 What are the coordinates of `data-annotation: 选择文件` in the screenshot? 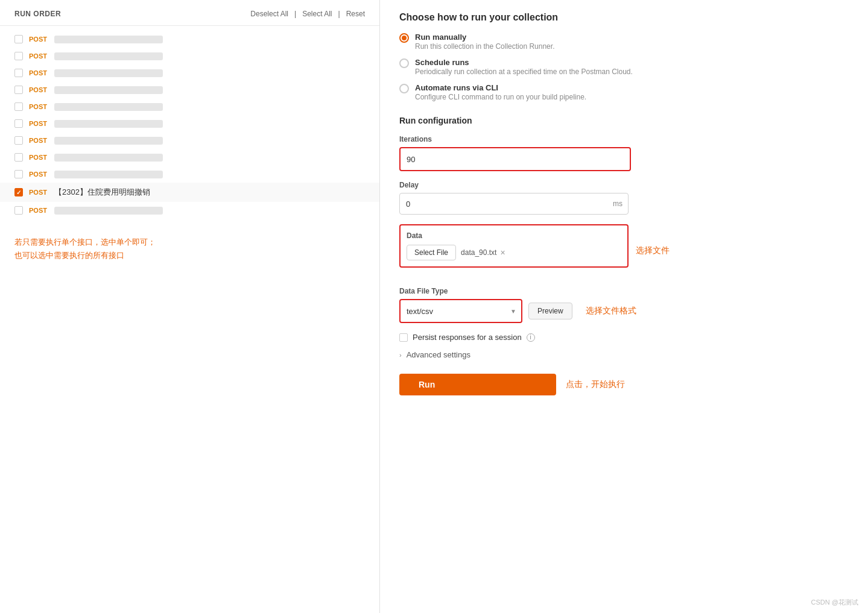 It's located at (653, 251).